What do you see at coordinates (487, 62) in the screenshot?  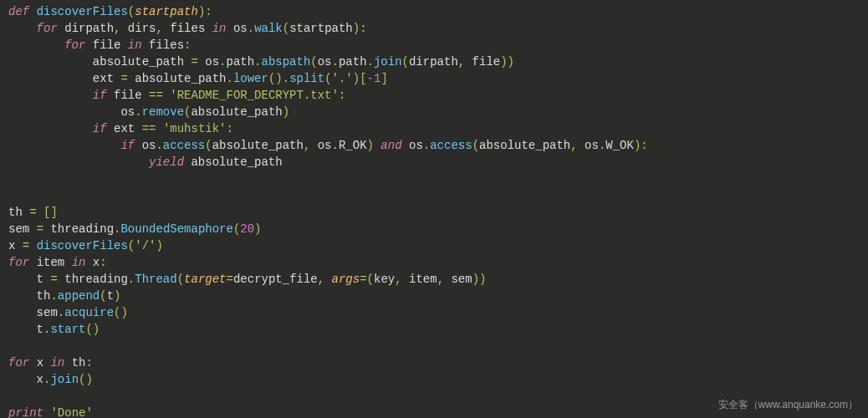 I see `arg-file: file` at bounding box center [487, 62].